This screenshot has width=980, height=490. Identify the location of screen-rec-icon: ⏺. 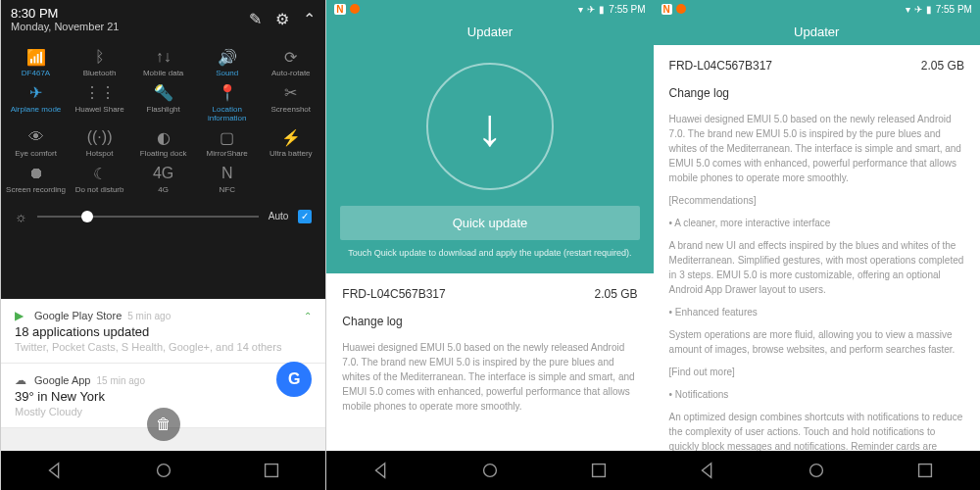
(36, 173).